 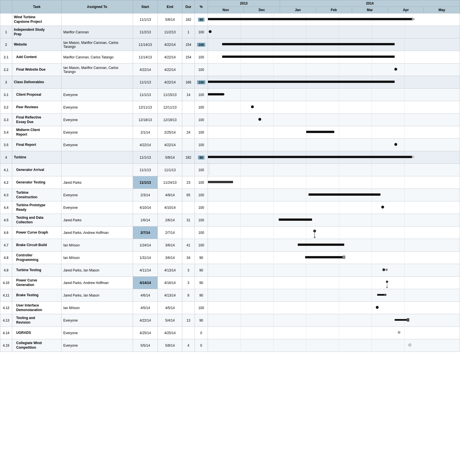 I want to click on table-row: 4.12User Interface DemonstarationIan MAs…, so click(x=230, y=308).